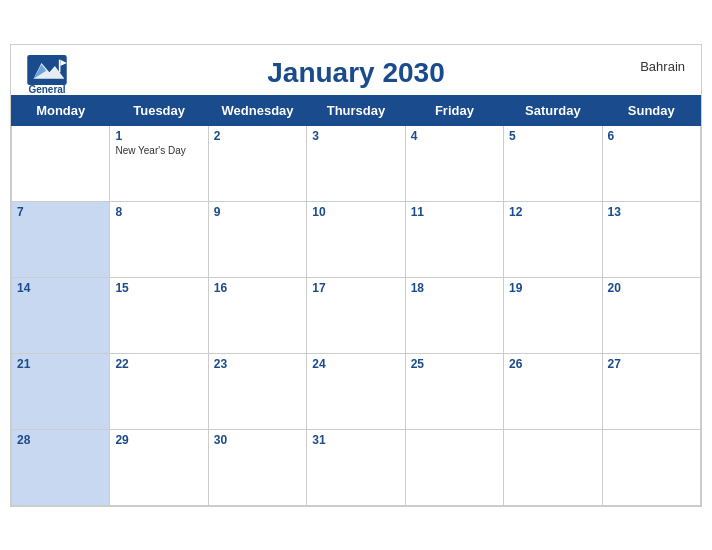 This screenshot has width=712, height=550. Describe the element at coordinates (652, 136) in the screenshot. I see `day-number: 6` at that location.